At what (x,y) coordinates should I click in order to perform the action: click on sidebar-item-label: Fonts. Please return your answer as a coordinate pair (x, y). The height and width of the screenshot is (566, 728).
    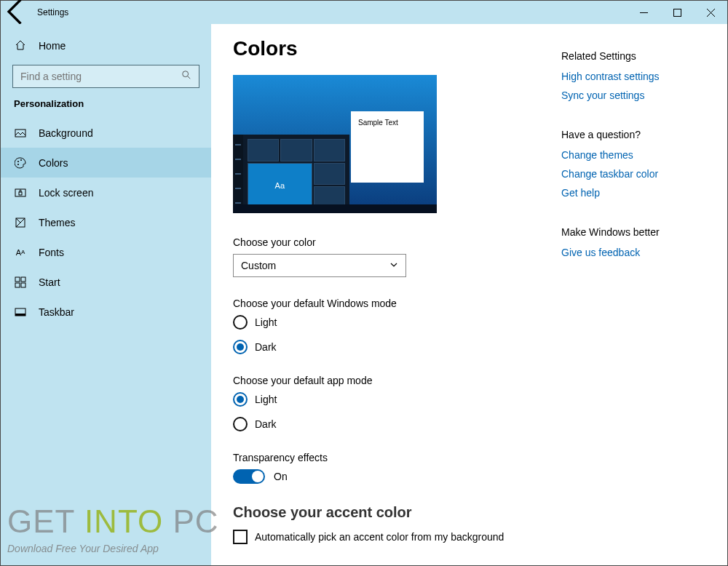
    Looking at the image, I should click on (51, 252).